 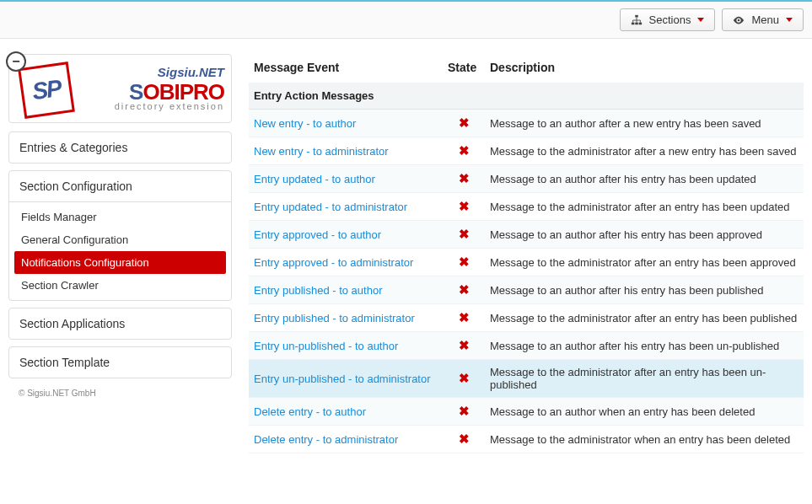 What do you see at coordinates (331, 207) in the screenshot?
I see `message-event-link: Entry updated - to administrator` at bounding box center [331, 207].